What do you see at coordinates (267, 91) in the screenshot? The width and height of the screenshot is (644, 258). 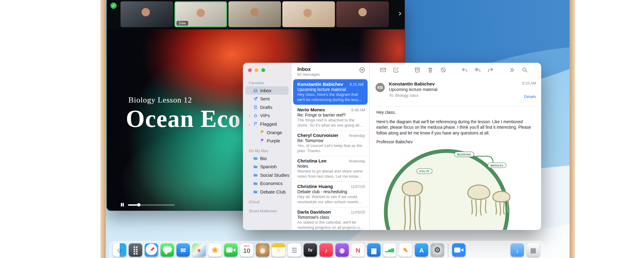 I see `sidebar-item-inbox: Inbox` at bounding box center [267, 91].